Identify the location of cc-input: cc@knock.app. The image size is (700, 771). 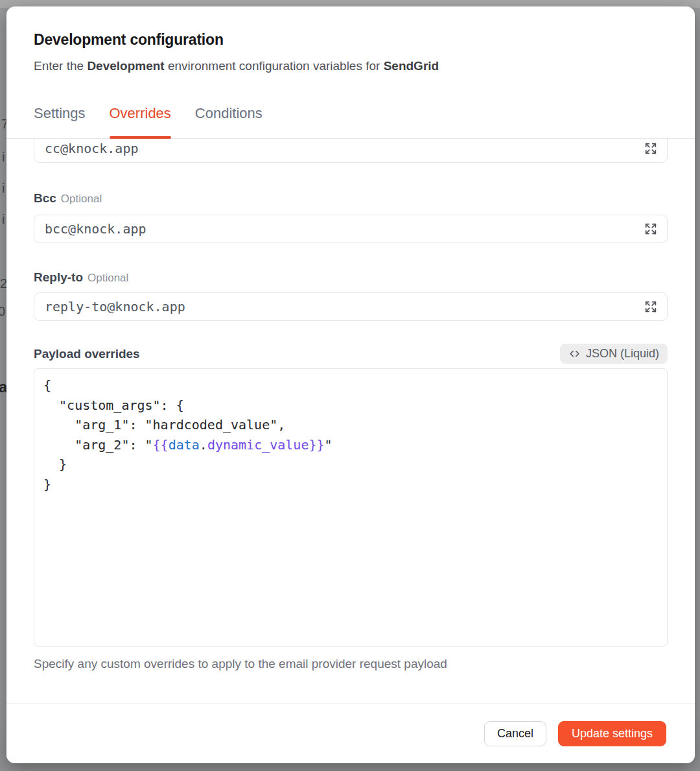
(351, 150).